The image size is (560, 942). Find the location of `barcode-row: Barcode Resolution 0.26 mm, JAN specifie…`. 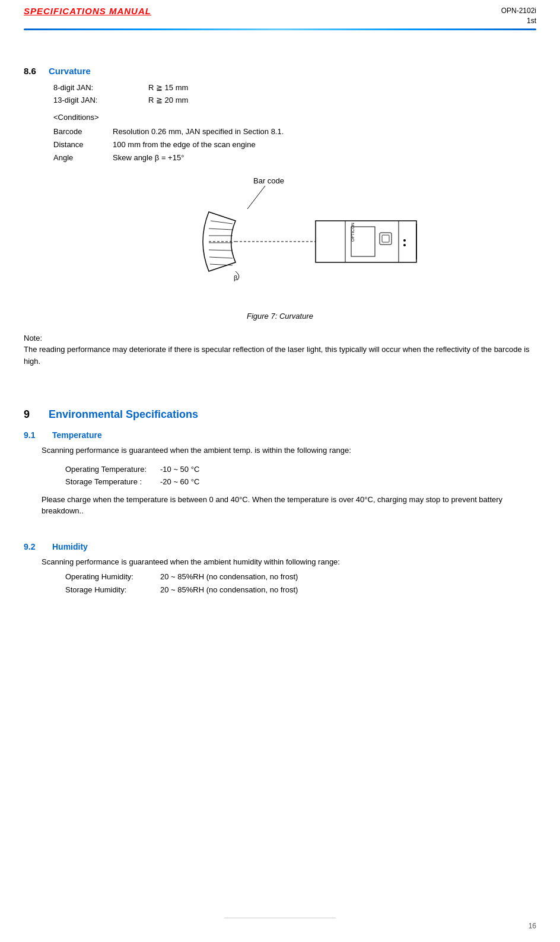

barcode-row: Barcode Resolution 0.26 mm, JAN specifie… is located at coordinates (295, 132).